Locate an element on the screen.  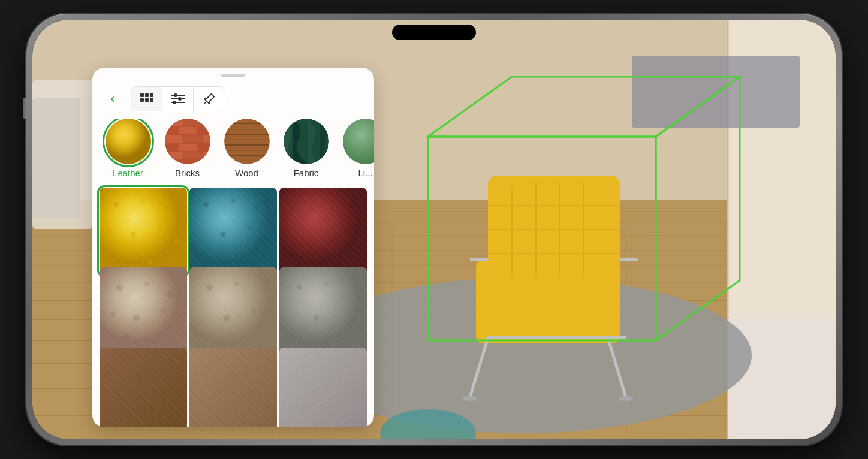
leather-circle is located at coordinates (128, 141).